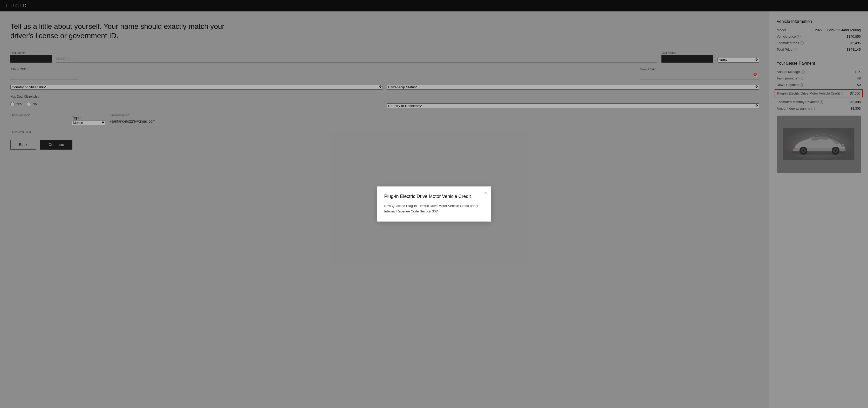  What do you see at coordinates (486, 193) in the screenshot?
I see `modal-close-button: ×` at bounding box center [486, 193].